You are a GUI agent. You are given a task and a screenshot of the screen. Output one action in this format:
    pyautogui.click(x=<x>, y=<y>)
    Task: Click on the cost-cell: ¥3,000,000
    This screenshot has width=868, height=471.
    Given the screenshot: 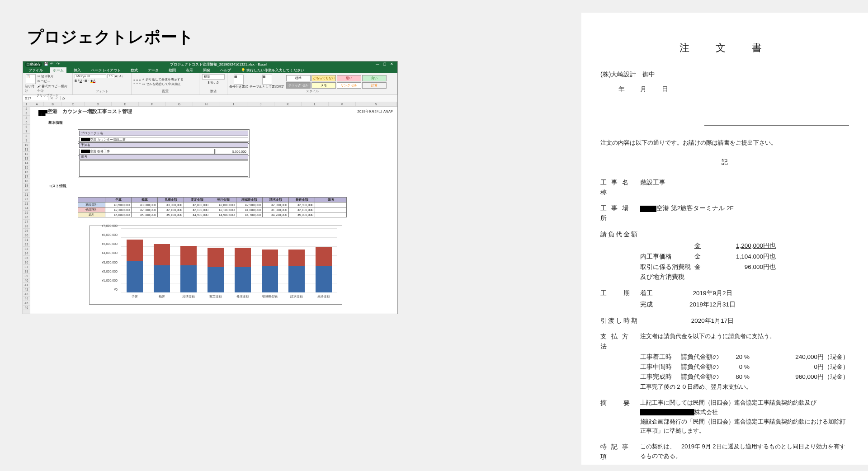 What is the action you would take?
    pyautogui.click(x=171, y=205)
    